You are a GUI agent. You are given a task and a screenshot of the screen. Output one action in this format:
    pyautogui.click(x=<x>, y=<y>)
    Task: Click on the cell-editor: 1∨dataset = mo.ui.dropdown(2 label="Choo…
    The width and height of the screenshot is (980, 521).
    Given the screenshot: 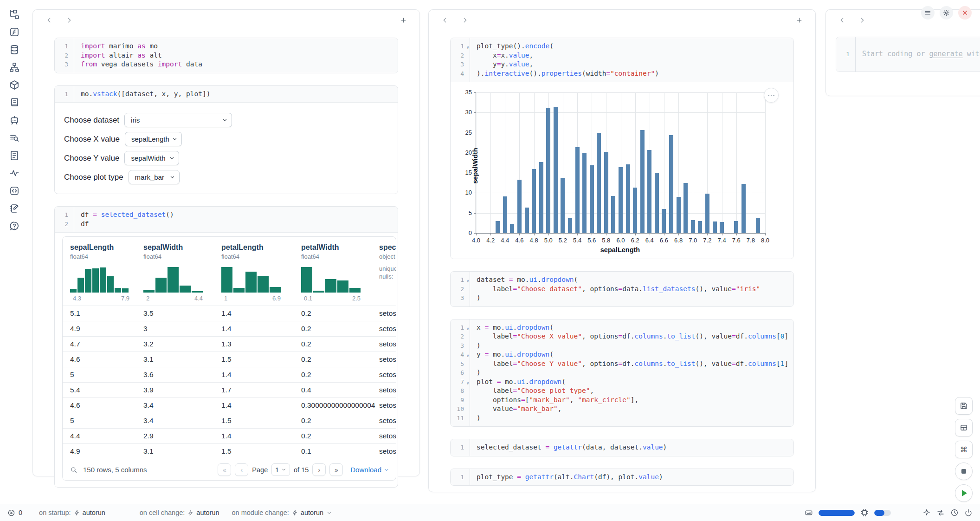 What is the action you would take?
    pyautogui.click(x=622, y=289)
    